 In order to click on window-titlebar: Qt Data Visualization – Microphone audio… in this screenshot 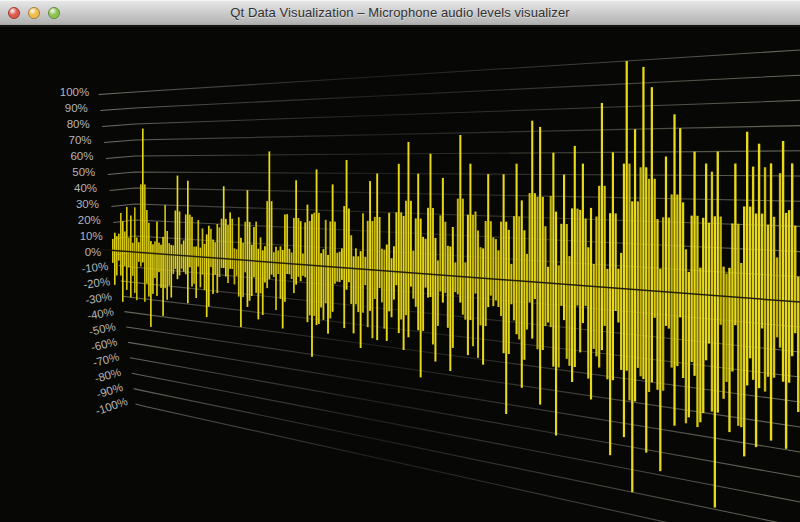, I will do `click(400, 14)`.